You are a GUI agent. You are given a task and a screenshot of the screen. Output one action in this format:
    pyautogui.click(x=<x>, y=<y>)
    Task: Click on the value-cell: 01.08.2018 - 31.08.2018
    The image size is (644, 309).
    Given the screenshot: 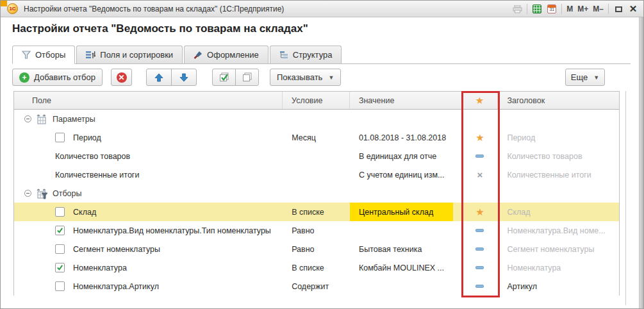 What is the action you would take?
    pyautogui.click(x=406, y=137)
    